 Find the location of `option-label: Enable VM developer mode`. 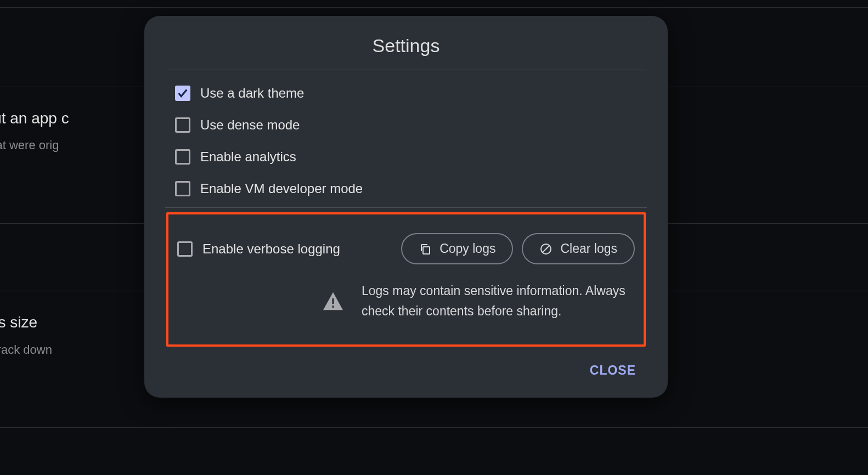

option-label: Enable VM developer mode is located at coordinates (281, 189).